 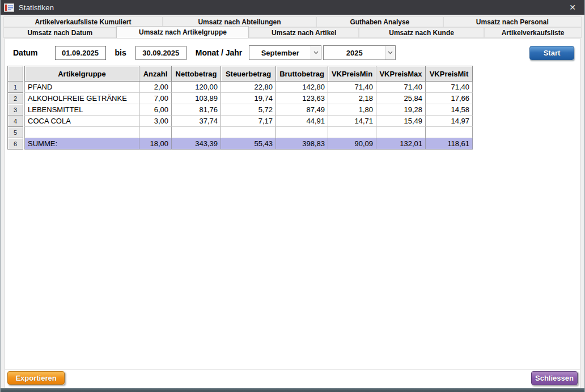 What do you see at coordinates (512, 22) in the screenshot?
I see `tab-umsatz-nach-personal: Umsatz nach Personal` at bounding box center [512, 22].